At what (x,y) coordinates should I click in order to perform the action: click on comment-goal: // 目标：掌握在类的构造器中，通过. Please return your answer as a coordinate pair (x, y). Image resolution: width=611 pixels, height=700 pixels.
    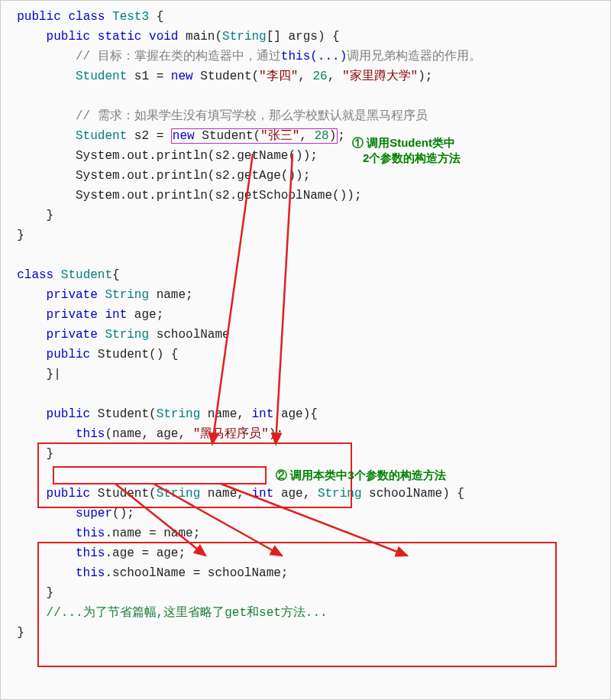
    Looking at the image, I should click on (179, 57).